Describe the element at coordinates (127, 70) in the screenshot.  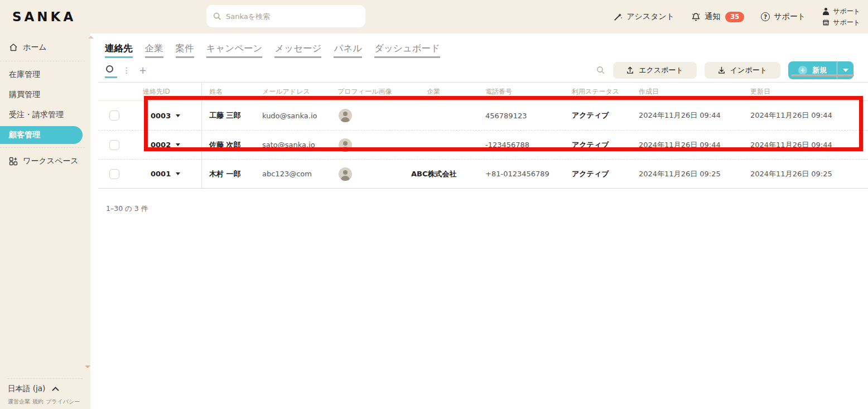
I see `view-options-icon: ⋮` at that location.